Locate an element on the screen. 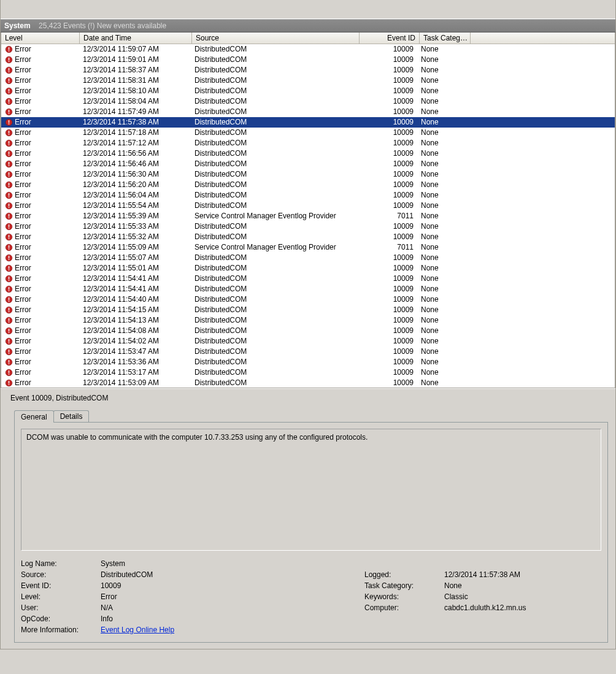 This screenshot has width=616, height=674. table-row: Error12/3/2014 11:53:36 AMDistributedCOM… is located at coordinates (308, 362).